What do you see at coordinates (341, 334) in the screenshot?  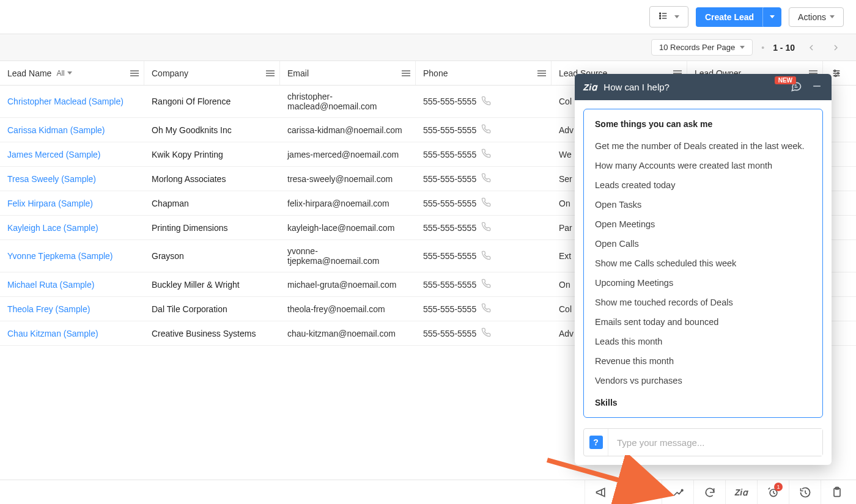 I see `email-link: chau-kitzman@noemail.com` at bounding box center [341, 334].